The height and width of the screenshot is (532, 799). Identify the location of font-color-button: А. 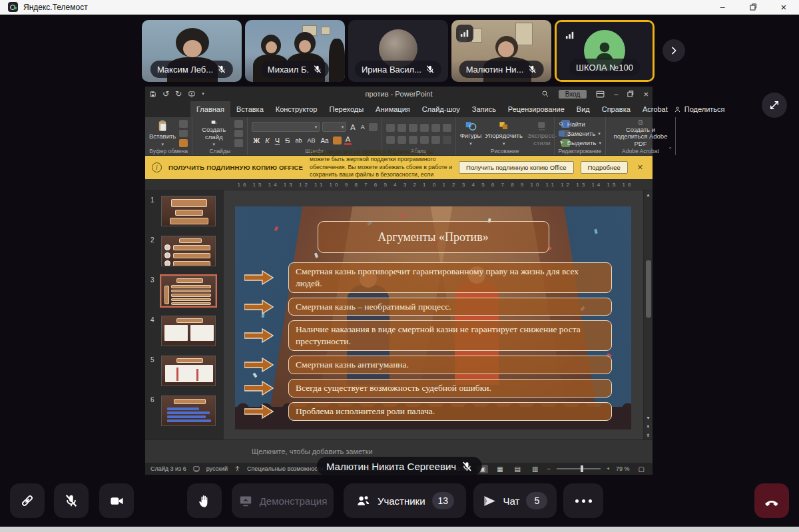
(348, 140).